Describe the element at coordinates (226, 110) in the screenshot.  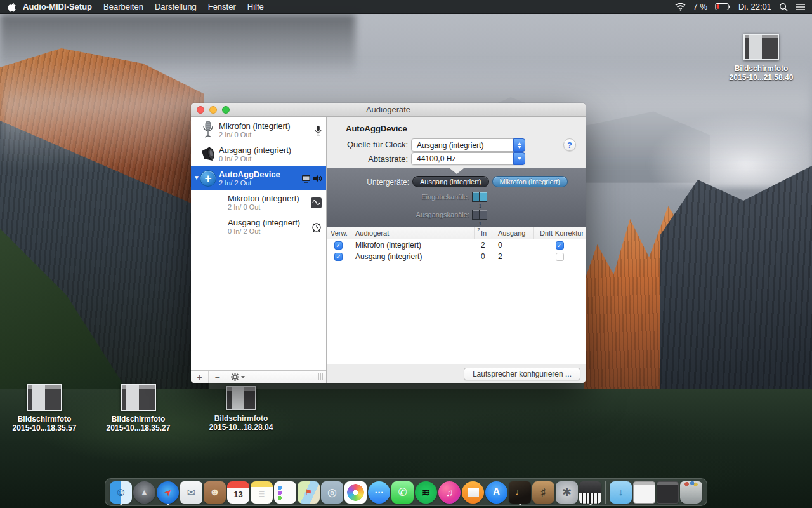
I see `zoom-button` at that location.